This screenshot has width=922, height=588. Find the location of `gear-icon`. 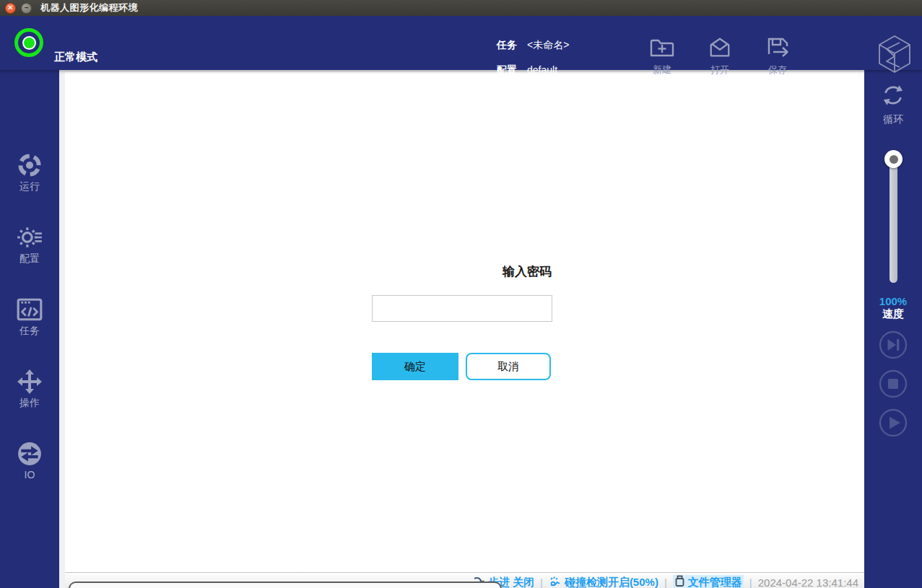

gear-icon is located at coordinates (30, 237).